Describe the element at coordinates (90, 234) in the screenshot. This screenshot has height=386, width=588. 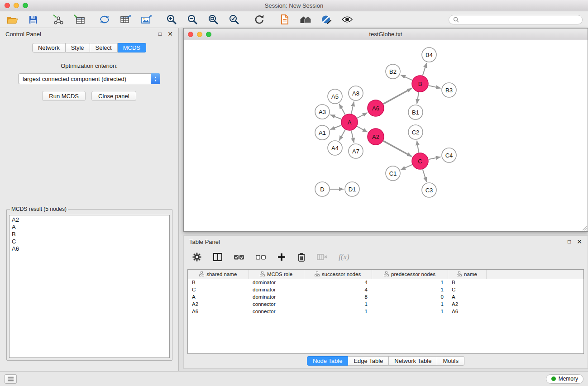
I see `mcds-result-item: B` at that location.